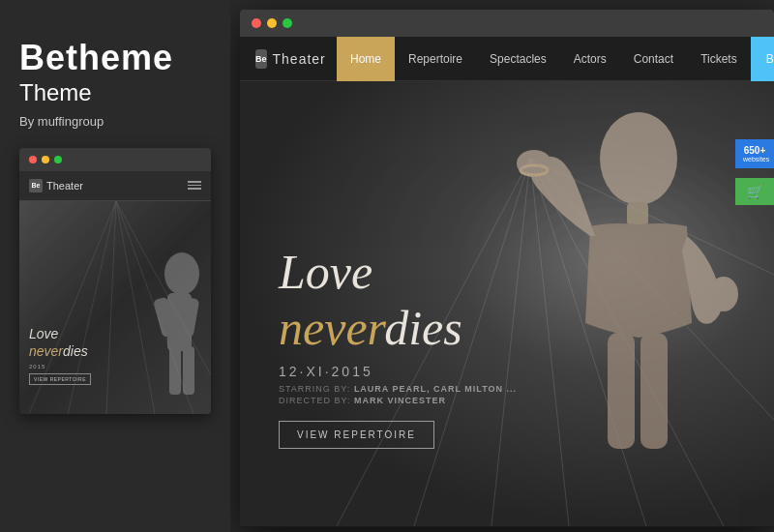 This screenshot has height=532, width=774. Describe the element at coordinates (300, 59) in the screenshot. I see `nav-brand-text: Theater` at that location.